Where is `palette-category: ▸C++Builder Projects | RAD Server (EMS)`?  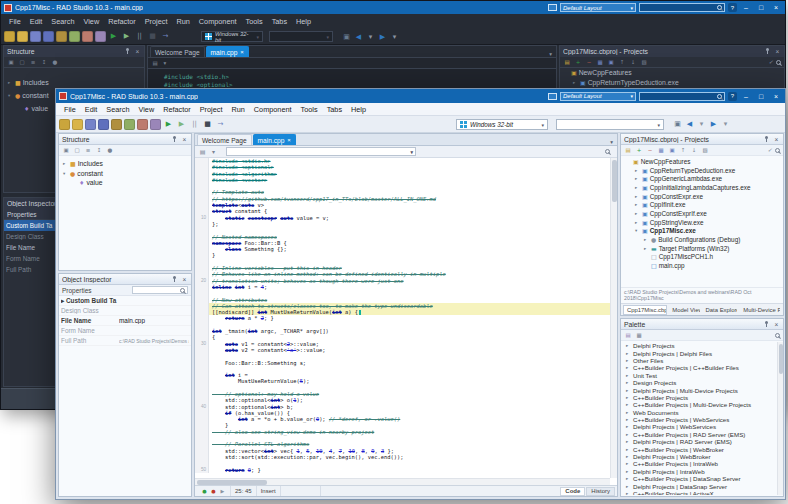
palette-category: ▸C++Builder Projects | RAD Server (EMS) is located at coordinates (699, 434).